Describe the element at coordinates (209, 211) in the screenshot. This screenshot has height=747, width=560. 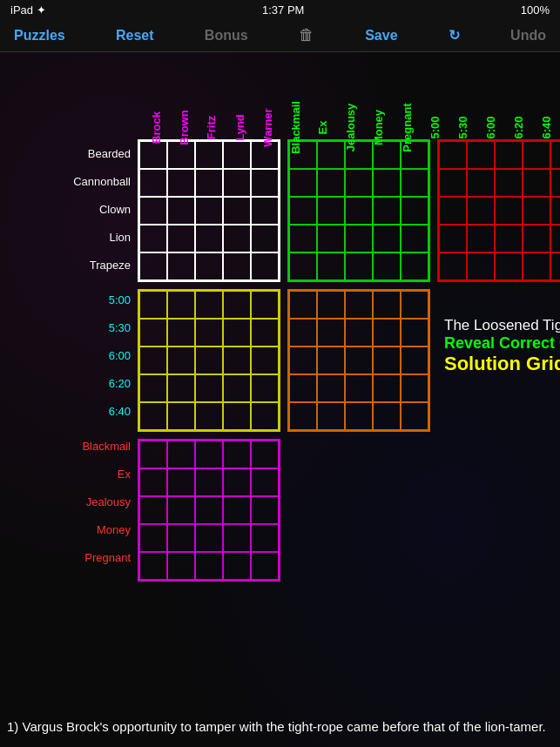
I see `grid-white` at that location.